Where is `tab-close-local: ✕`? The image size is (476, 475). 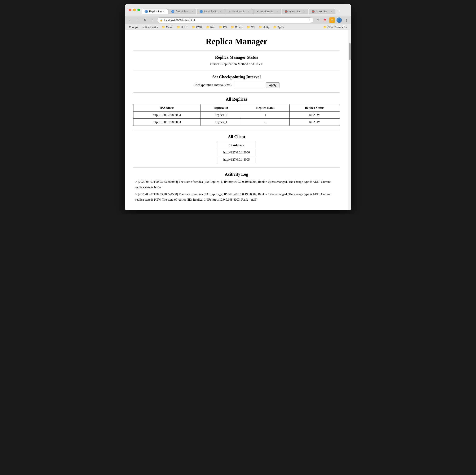 tab-close-local: ✕ is located at coordinates (221, 12).